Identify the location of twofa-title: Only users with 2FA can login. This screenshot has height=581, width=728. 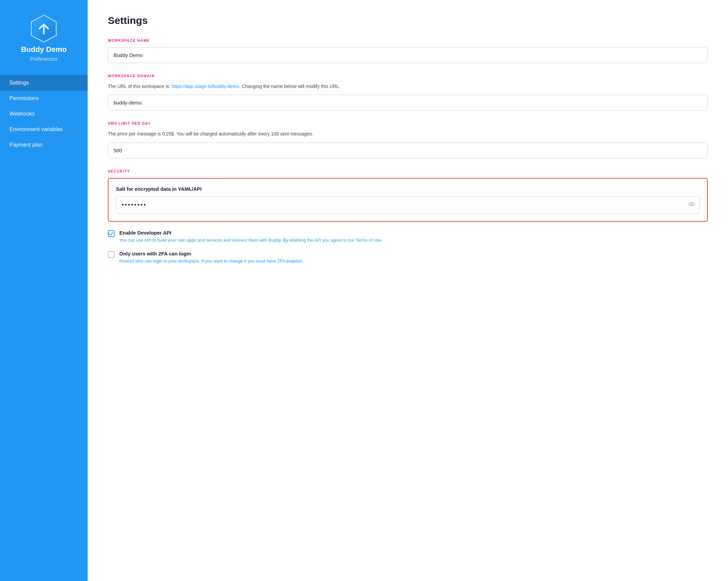
(211, 254).